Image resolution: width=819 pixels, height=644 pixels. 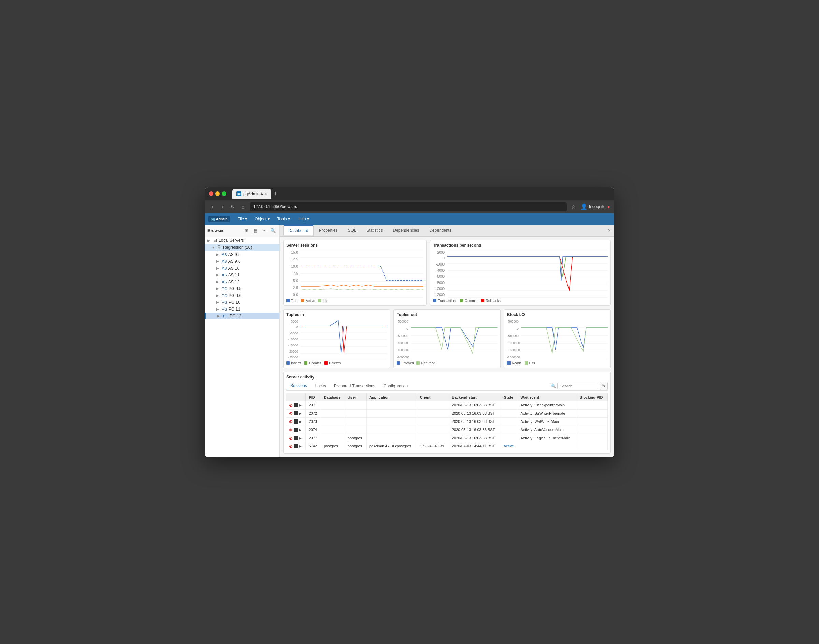 I want to click on activity-tab-configuration: Configuration, so click(x=396, y=386).